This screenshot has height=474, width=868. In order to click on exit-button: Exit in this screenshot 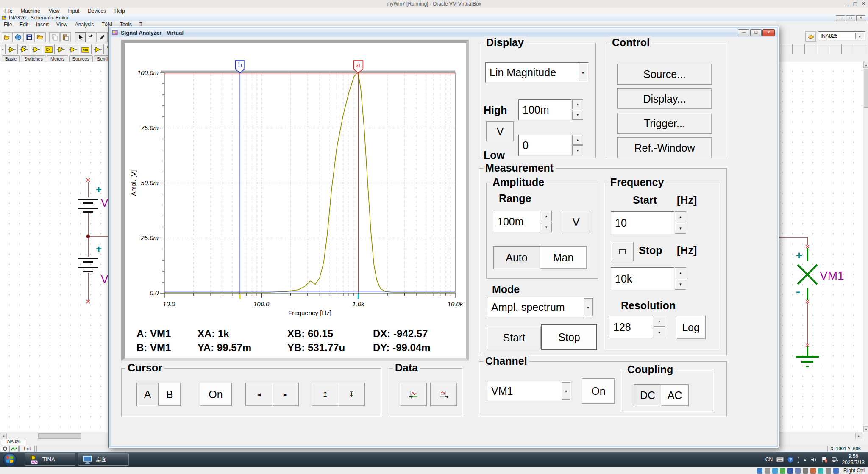, I will do `click(27, 449)`.